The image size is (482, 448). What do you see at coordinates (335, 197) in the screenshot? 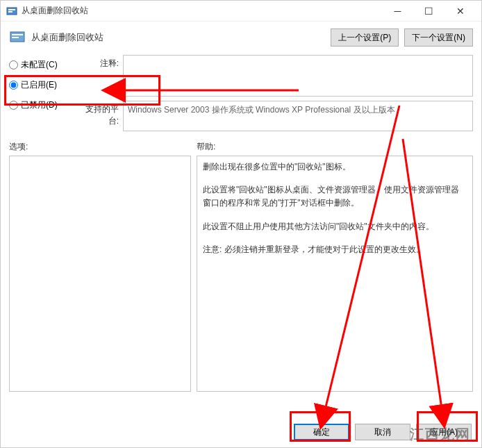
I see `help-p2: 此设置将"回收站"图标从桌面、文件资源管理器、使用文件资源管理器窗口的程序和常见…` at bounding box center [335, 197].